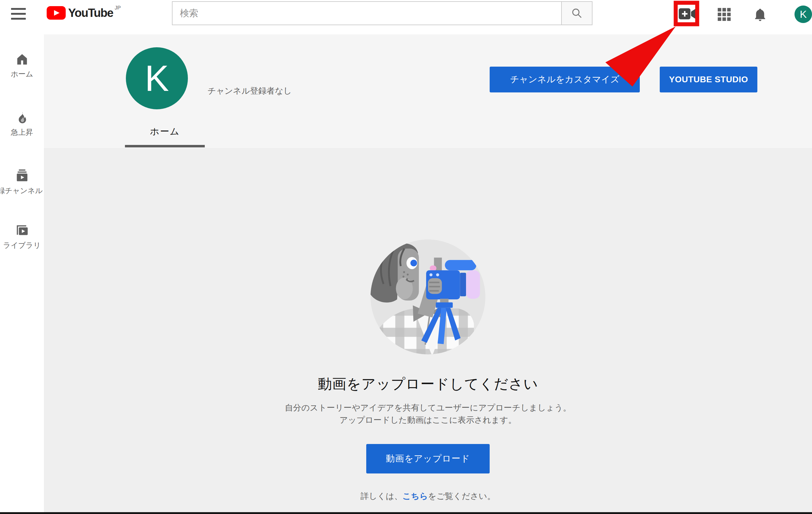 The height and width of the screenshot is (514, 812). What do you see at coordinates (415, 496) in the screenshot?
I see `learn-more-link: こちら` at bounding box center [415, 496].